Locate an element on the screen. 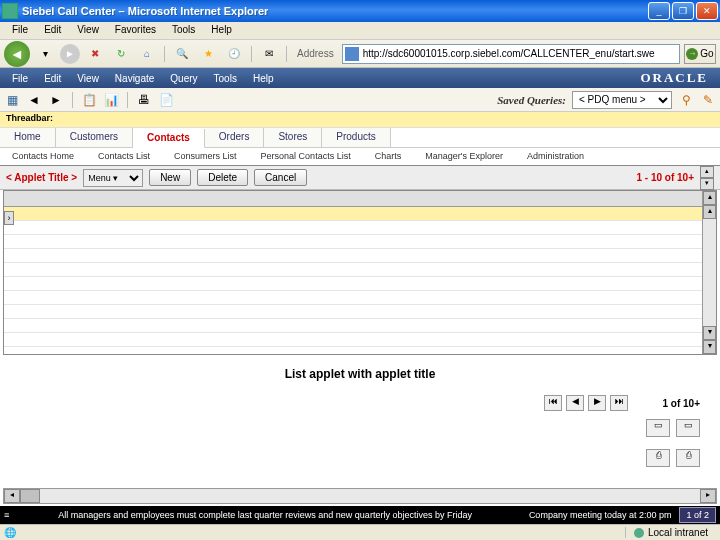 This screenshot has width=720, height=540. ie-menu-help: Help is located at coordinates (222, 30).